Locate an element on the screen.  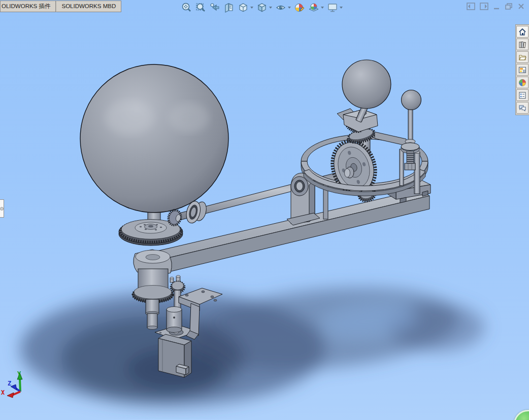
restore-icon is located at coordinates (509, 6).